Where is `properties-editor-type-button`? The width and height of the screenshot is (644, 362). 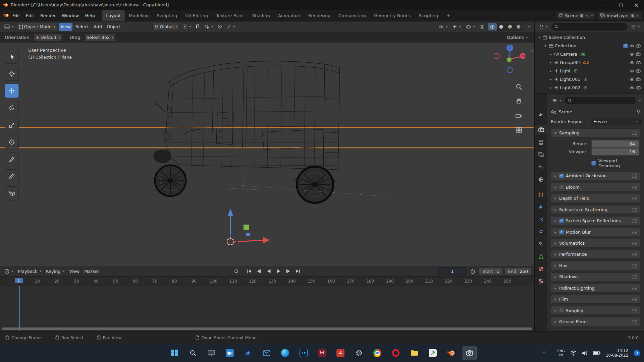 properties-editor-type-button is located at coordinates (557, 101).